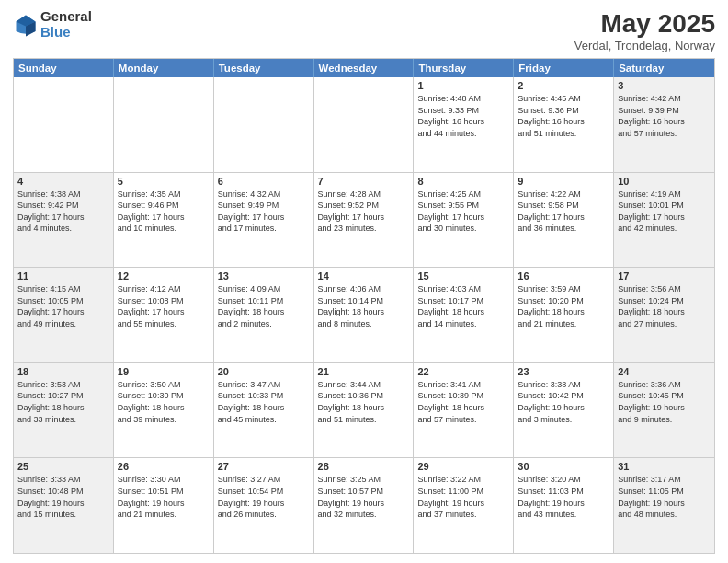  I want to click on day-info-7: Sunrise: 4:28 AM Sunset: 9:52 PM Dayligh…, so click(364, 212).